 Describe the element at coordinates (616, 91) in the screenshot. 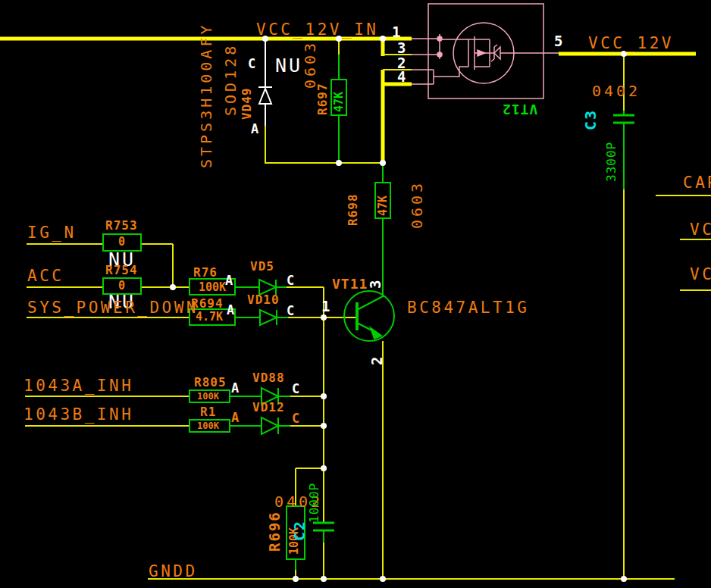

I see `c3-package: 0402` at that location.